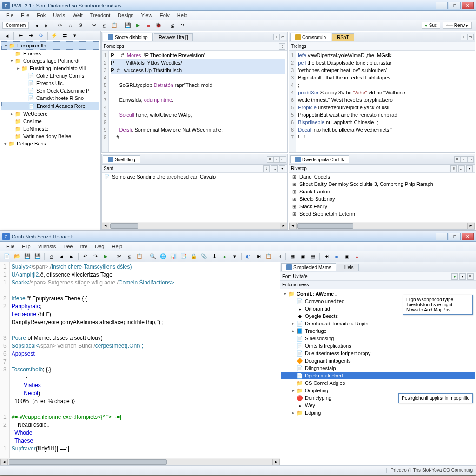 Image resolution: width=476 pixels, height=476 pixels. What do you see at coordinates (309, 267) in the screenshot?
I see `tab-outline: Simpliecled Mams` at bounding box center [309, 267].